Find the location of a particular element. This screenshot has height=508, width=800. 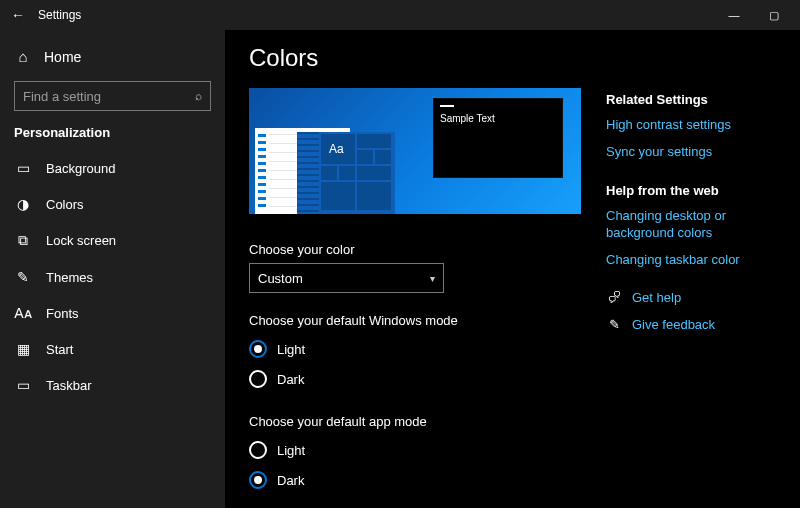

sidebar-item-label: Themes is located at coordinates (70, 278).